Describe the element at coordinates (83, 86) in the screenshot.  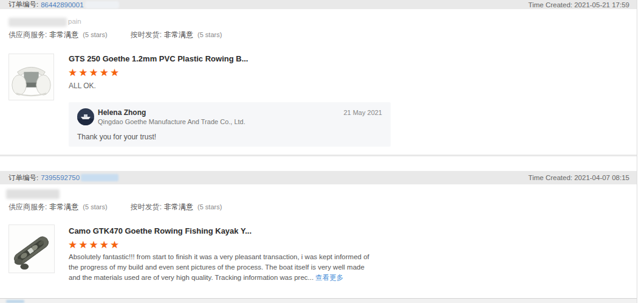
I see `review-text: ALL OK.` at that location.